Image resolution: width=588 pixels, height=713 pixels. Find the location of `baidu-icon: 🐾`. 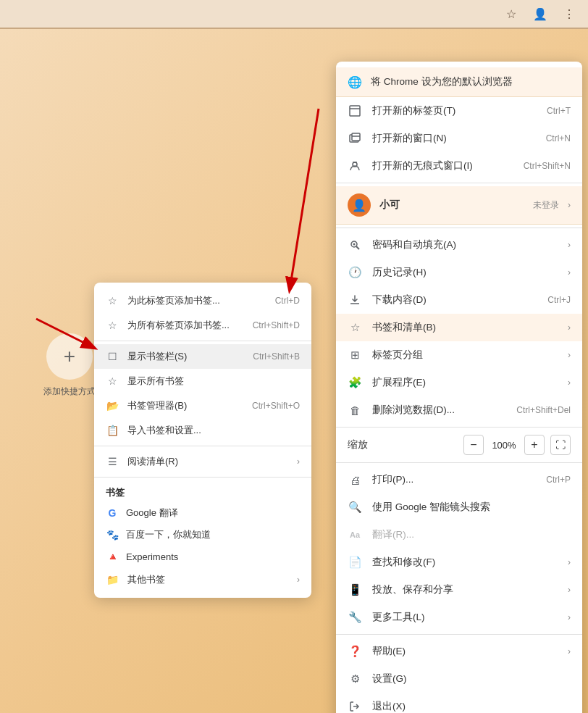

baidu-icon: 🐾 is located at coordinates (112, 535).